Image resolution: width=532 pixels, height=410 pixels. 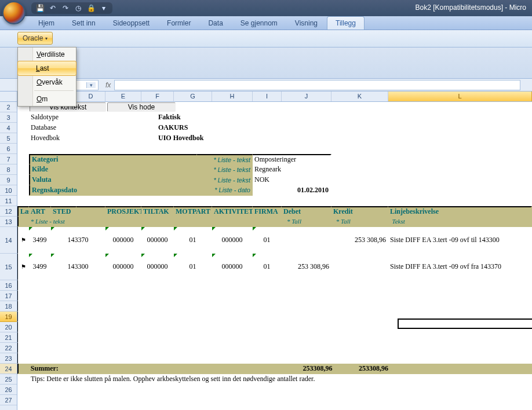 What do you see at coordinates (225, 180) in the screenshot?
I see `valuta-hint: * Liste - tekst` at bounding box center [225, 180].